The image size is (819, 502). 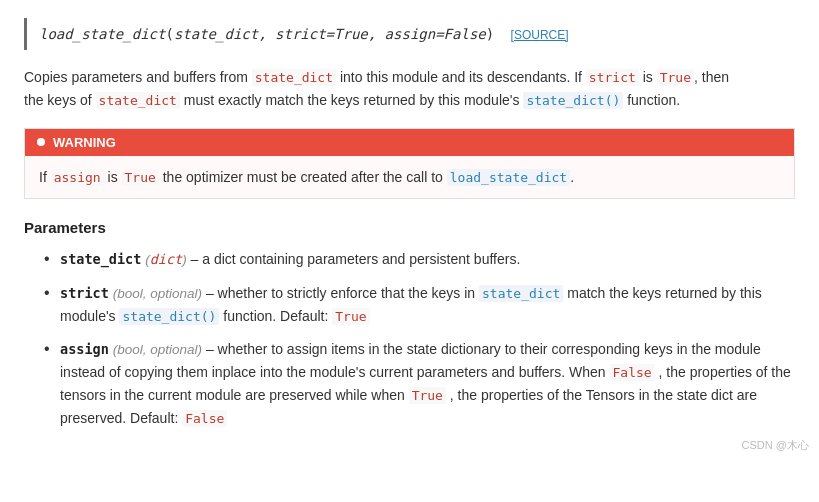 I want to click on desc-line2-post: function., so click(x=652, y=100).